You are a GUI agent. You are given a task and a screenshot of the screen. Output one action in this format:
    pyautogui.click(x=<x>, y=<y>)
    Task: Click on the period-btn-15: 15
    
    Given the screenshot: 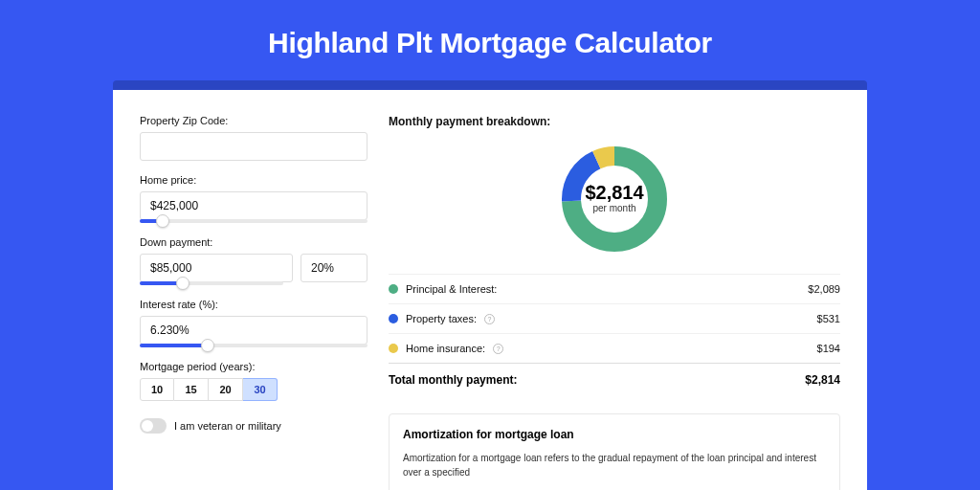 What is the action you would take?
    pyautogui.click(x=191, y=390)
    